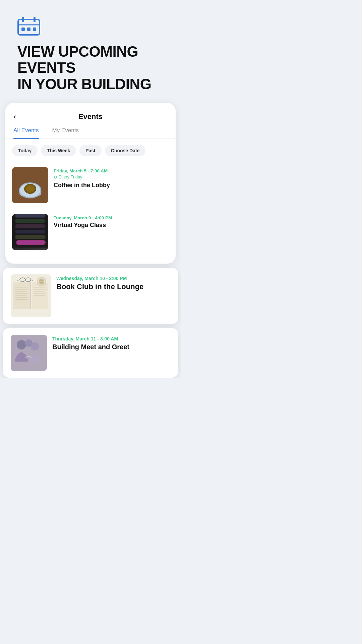 Image resolution: width=362 pixels, height=644 pixels. Describe the element at coordinates (30, 185) in the screenshot. I see `event-image-coffee` at that location.